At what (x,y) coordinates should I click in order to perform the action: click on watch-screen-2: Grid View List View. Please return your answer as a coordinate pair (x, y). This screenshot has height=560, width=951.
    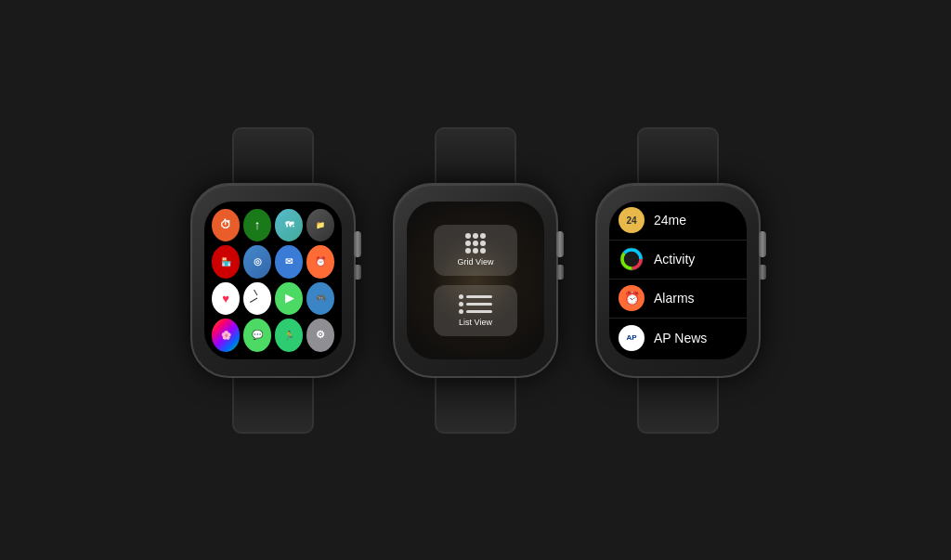
    Looking at the image, I should click on (476, 280).